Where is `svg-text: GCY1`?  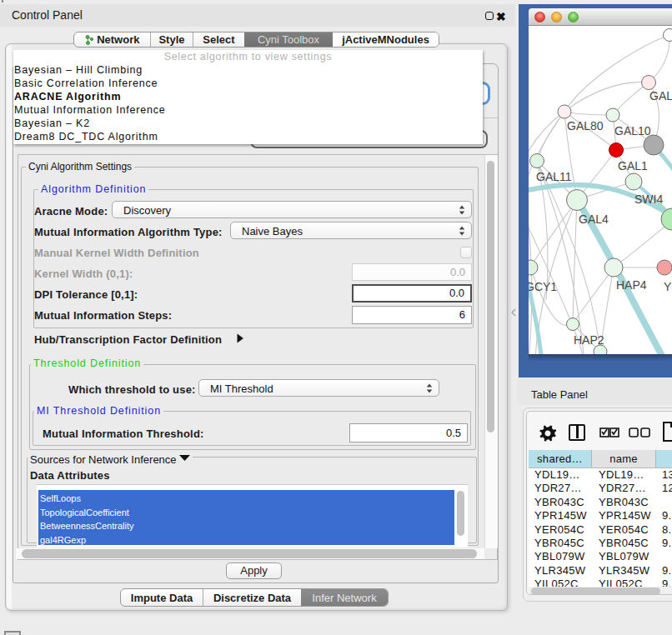 svg-text: GCY1 is located at coordinates (543, 287).